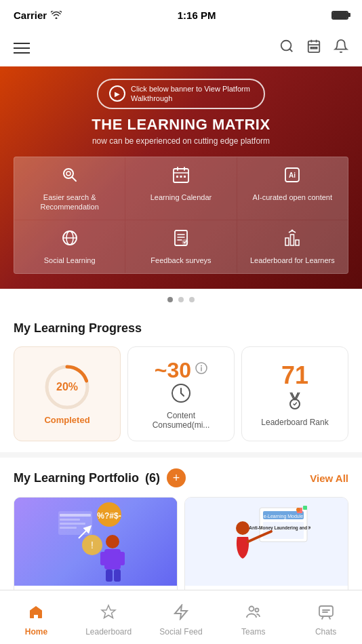 The width and height of the screenshot is (362, 644). I want to click on nav-chats: Chats, so click(325, 617).